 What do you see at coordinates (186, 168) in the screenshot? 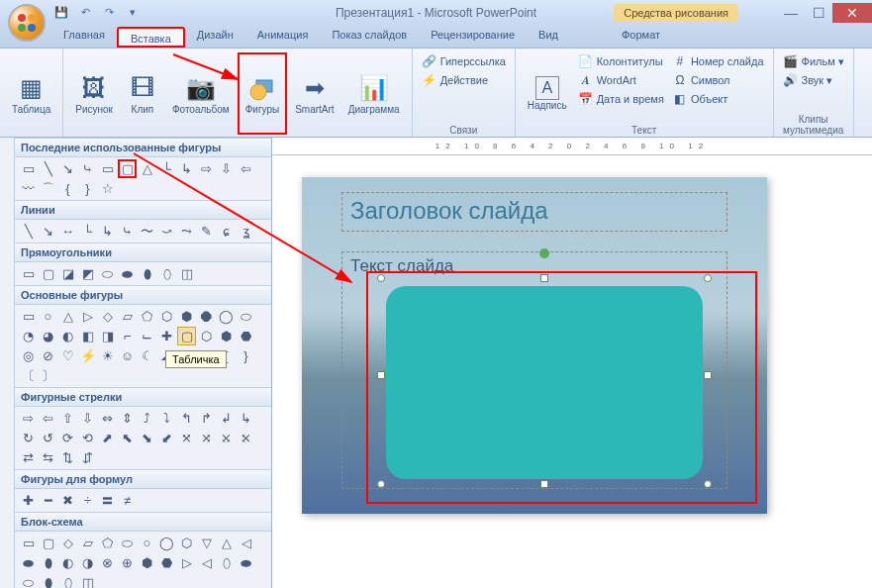
I see `shape-connector-elbow-arrow: ↳` at bounding box center [186, 168].